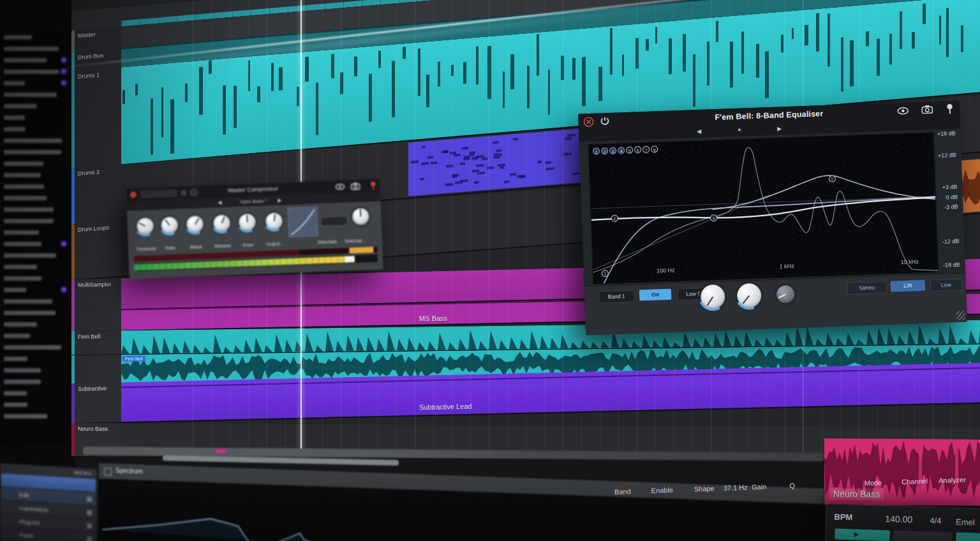 The image size is (980, 541). Describe the element at coordinates (862, 535) in the screenshot. I see `play-button: ▶` at that location.